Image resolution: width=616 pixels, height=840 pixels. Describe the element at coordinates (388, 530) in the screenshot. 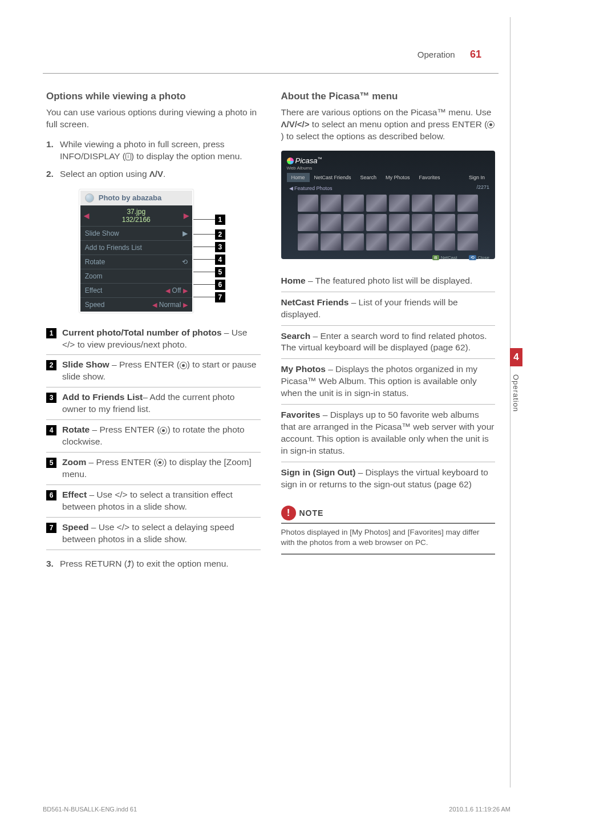

I see `note-block: ! NOTE Photos displayed in [My Photos] a…` at that location.